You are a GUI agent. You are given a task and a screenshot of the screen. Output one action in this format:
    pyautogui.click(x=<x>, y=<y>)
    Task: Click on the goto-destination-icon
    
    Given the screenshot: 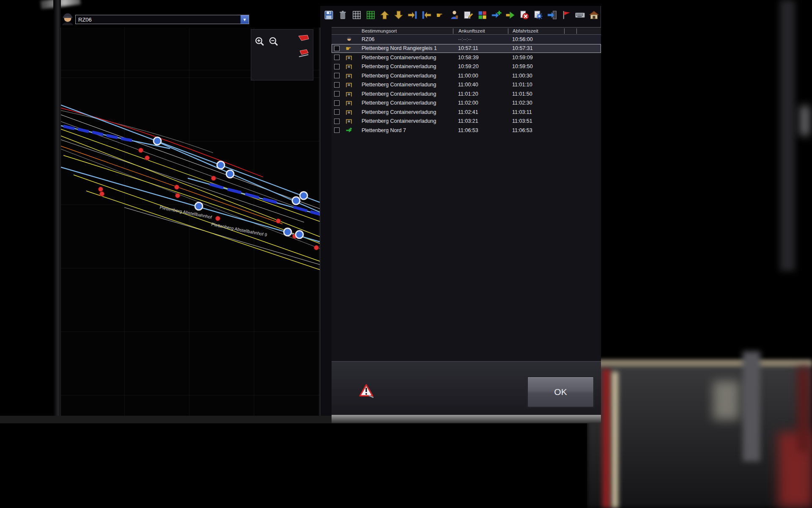 What is the action you would take?
    pyautogui.click(x=510, y=15)
    